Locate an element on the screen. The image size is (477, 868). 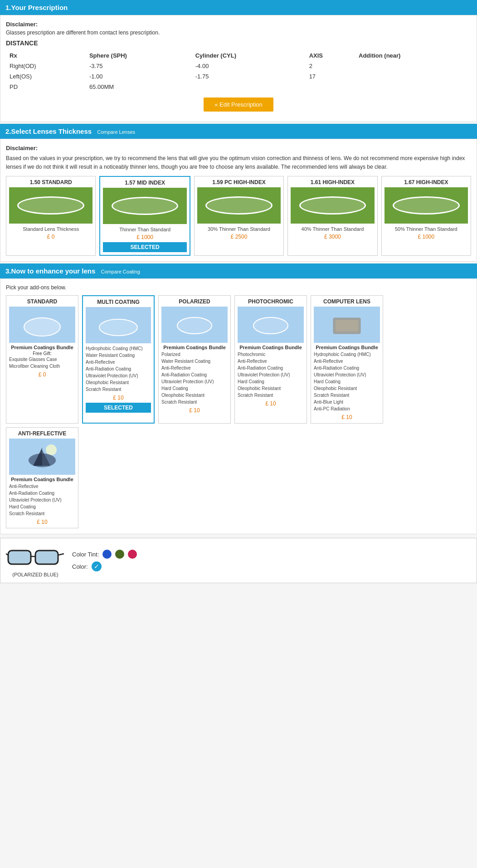
color-label: Color: is located at coordinates (80, 567).